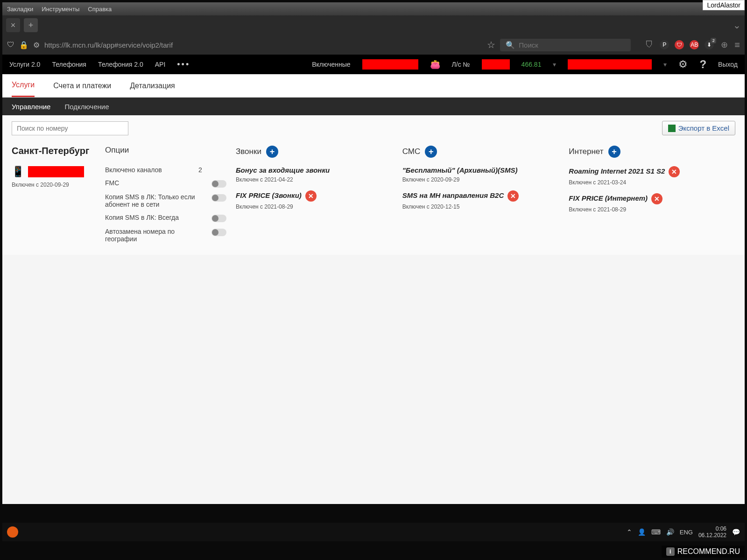  What do you see at coordinates (161, 64) in the screenshot?
I see `nav-api: API` at bounding box center [161, 64].